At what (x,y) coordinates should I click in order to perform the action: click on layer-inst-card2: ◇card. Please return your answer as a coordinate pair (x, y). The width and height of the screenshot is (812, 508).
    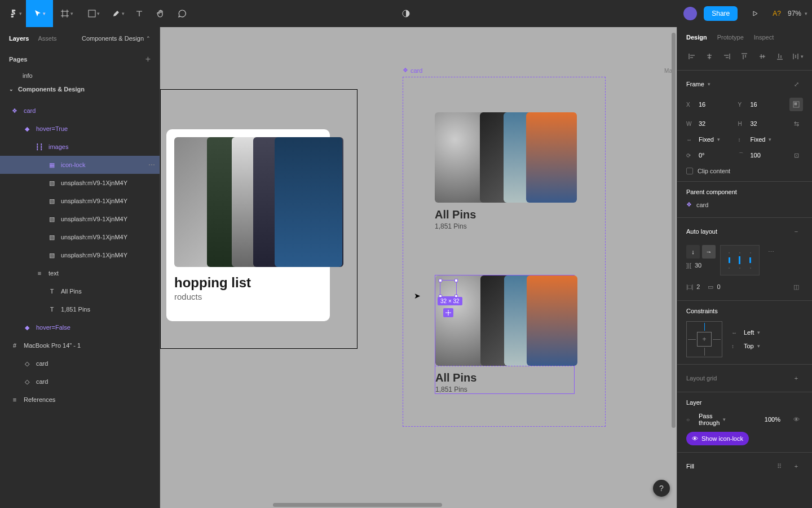
    Looking at the image, I should click on (80, 382).